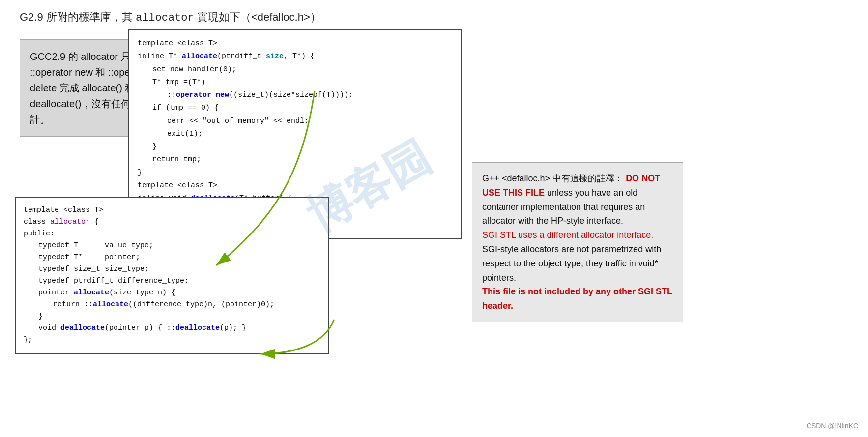 The image size is (868, 437). What do you see at coordinates (302, 108) in the screenshot?
I see `code-line-6: if (tmp == 0) {` at bounding box center [302, 108].